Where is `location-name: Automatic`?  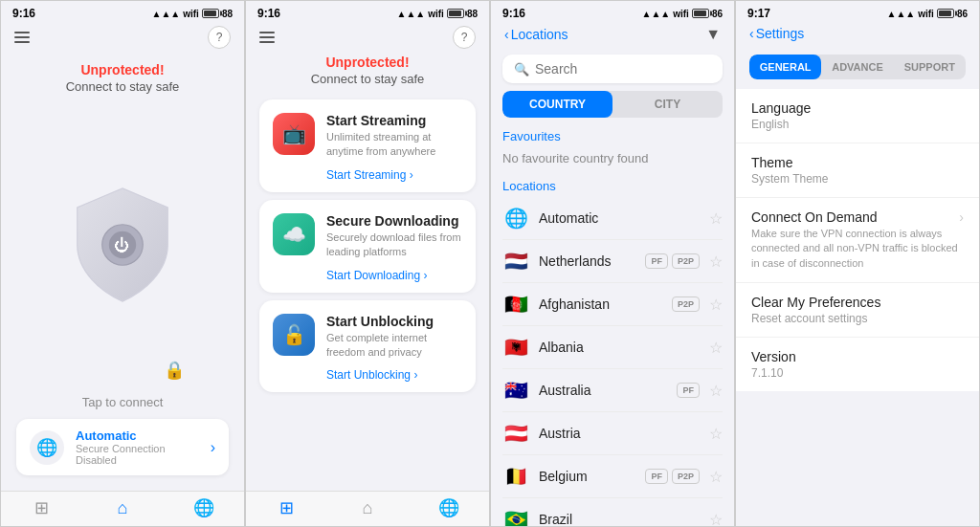
location-name: Automatic is located at coordinates (619, 218).